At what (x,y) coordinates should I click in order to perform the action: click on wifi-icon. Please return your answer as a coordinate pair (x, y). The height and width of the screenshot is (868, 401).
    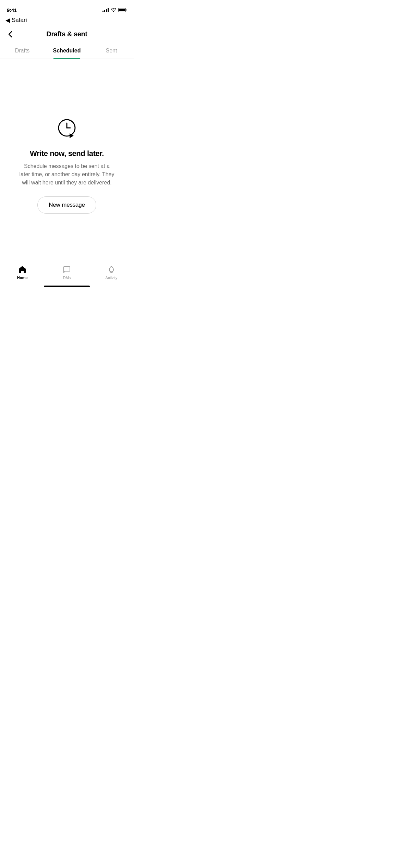
    Looking at the image, I should click on (113, 10).